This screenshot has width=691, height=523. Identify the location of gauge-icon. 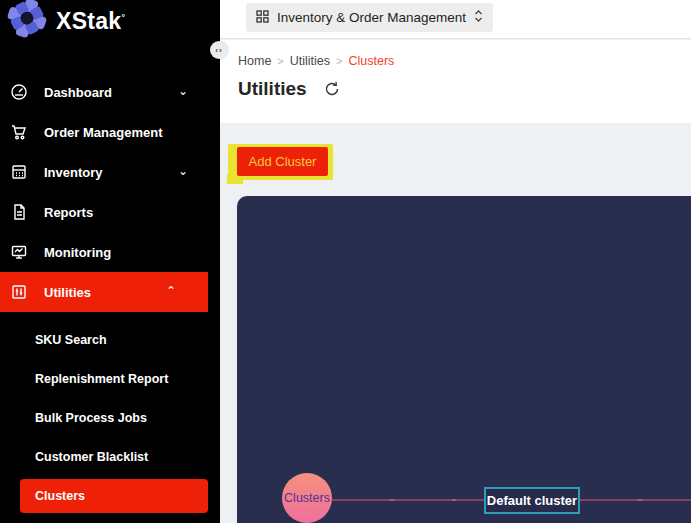
(19, 92).